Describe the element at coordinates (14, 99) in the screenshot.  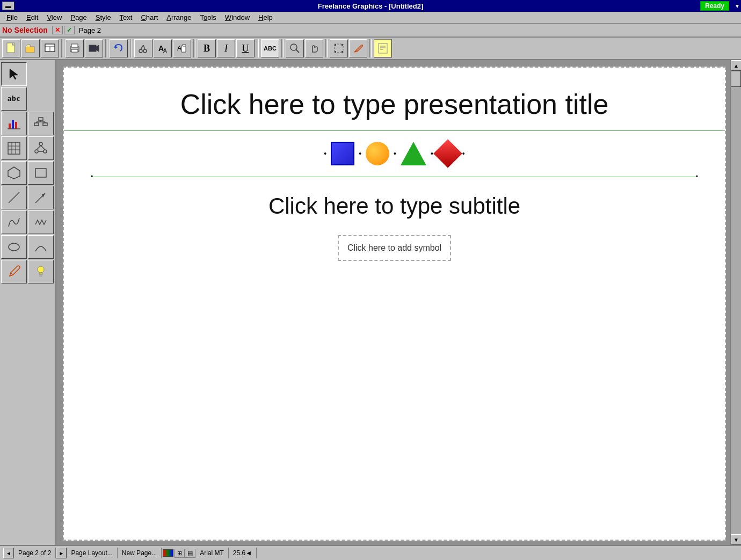
I see `text-tool: abc` at that location.